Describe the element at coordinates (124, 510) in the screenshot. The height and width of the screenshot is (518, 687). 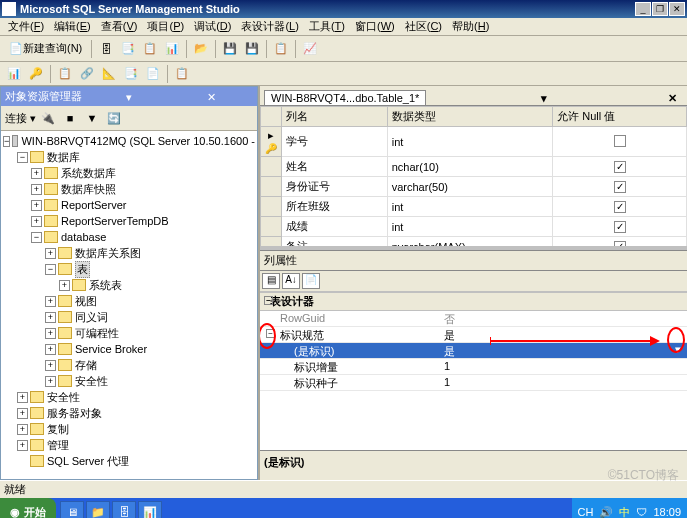
I see `taskbar-item: 🗄` at that location.